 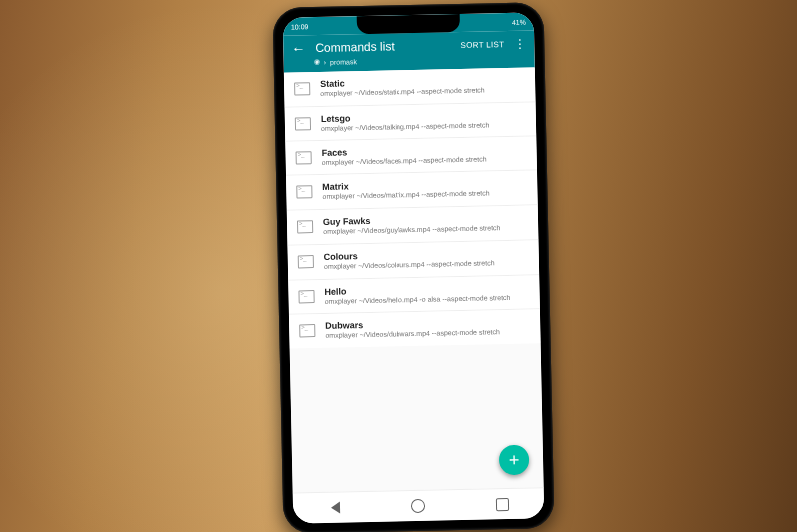 I want to click on display-notch, so click(x=408, y=24).